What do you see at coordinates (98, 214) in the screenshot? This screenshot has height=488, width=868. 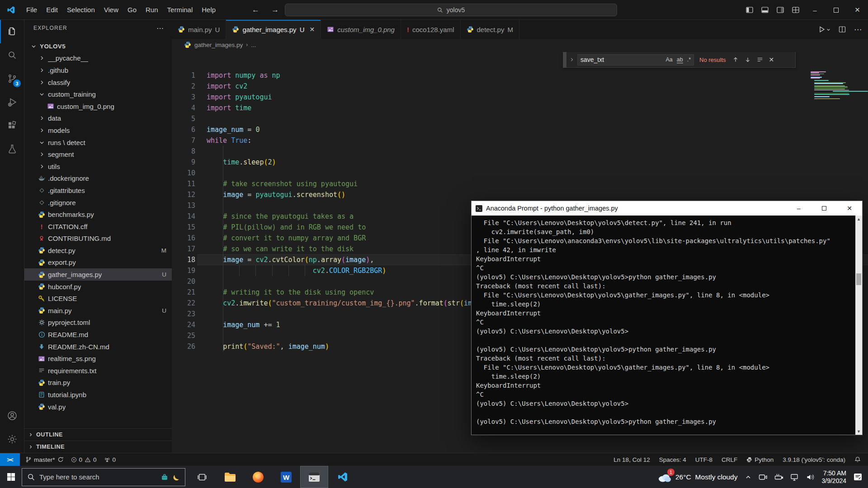 I see `explorer-item-benchmarks.py: benchmarks.py` at bounding box center [98, 214].